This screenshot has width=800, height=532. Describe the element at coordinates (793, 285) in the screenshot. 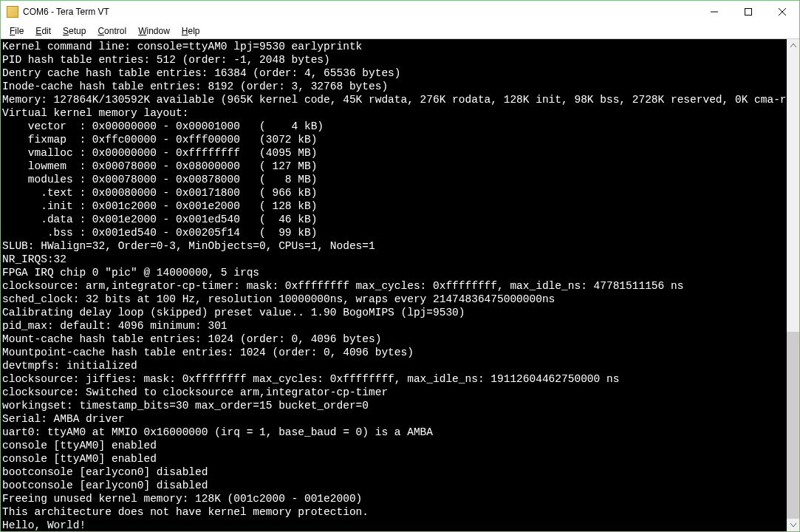

I see `scrollbar` at that location.